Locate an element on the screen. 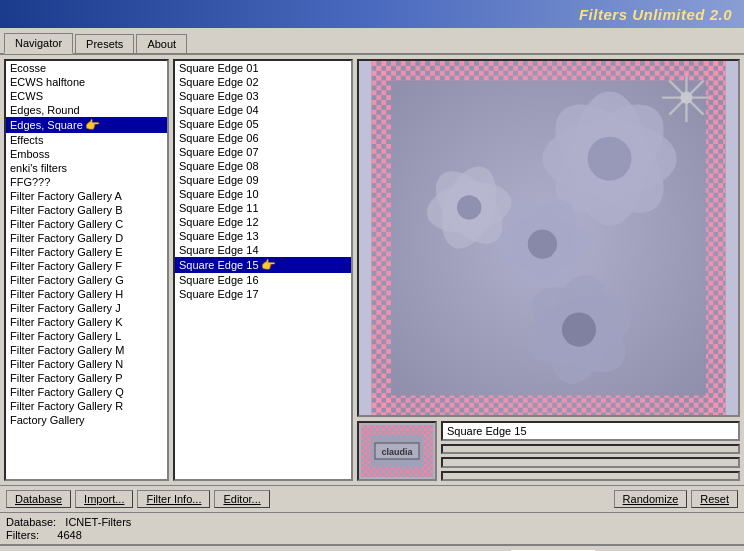 The width and height of the screenshot is (744, 551). filters-status: Filters: 4648 is located at coordinates (68, 535).